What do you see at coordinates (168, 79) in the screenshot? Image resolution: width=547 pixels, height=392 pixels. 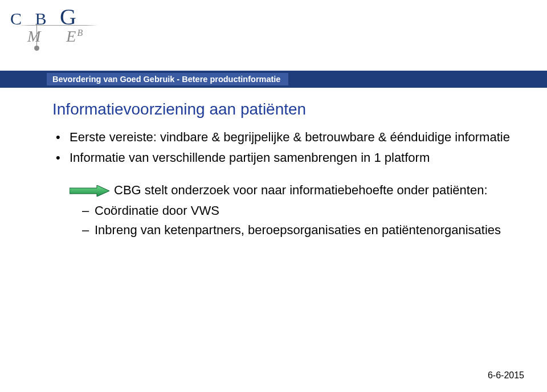 I see `header-bar: Bevordering van Goed Gebruik - Betere pr…` at bounding box center [168, 79].